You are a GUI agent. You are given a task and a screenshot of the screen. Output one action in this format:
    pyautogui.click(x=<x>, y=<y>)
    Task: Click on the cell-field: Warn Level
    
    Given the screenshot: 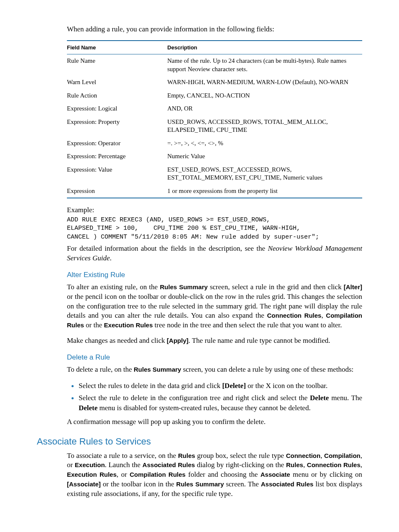 What is the action you would take?
    pyautogui.click(x=117, y=82)
    